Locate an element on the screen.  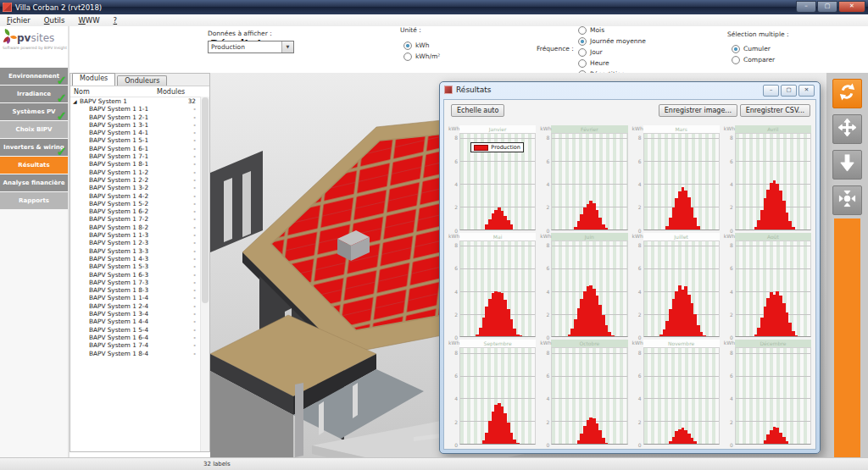
column-nom: Nom is located at coordinates (114, 91).